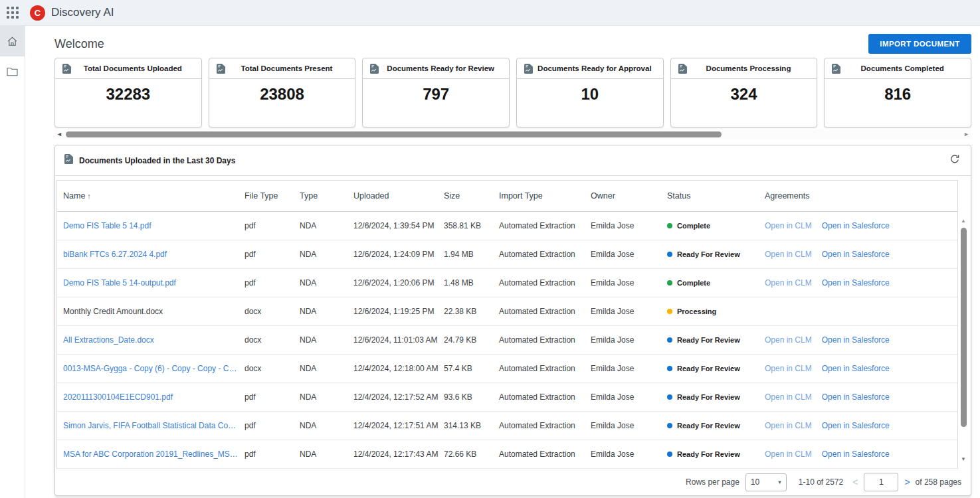 This screenshot has height=498, width=980. What do you see at coordinates (629, 454) in the screenshot?
I see `owner-cell: Emilda Jose` at bounding box center [629, 454].